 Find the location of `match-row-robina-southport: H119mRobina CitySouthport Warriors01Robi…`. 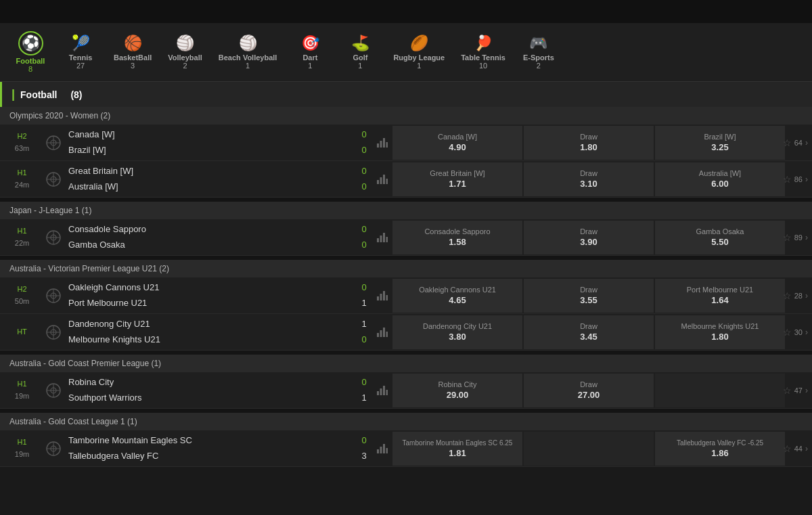

match-row-robina-southport: H119mRobina CitySouthport Warriors01Robi… is located at coordinates (406, 390).